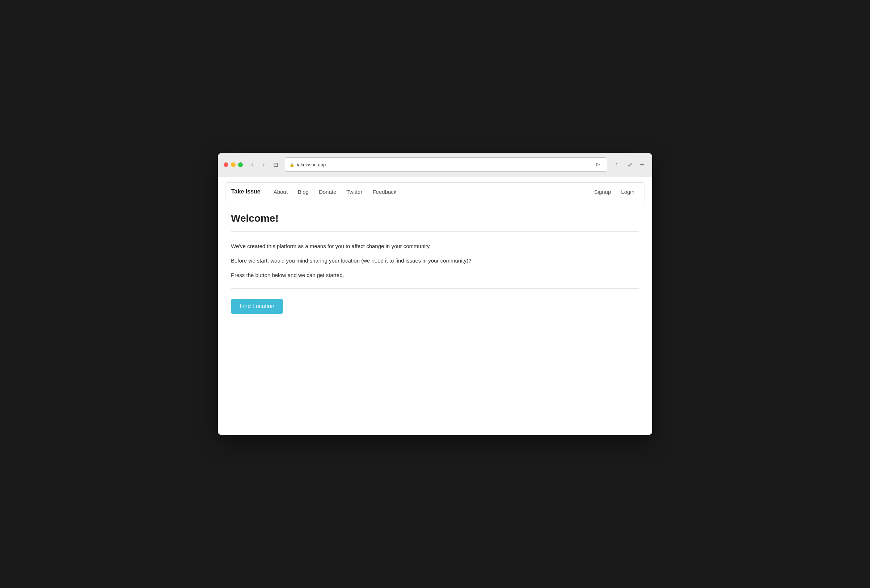 This screenshot has height=588, width=870. I want to click on traffic-lights, so click(233, 165).